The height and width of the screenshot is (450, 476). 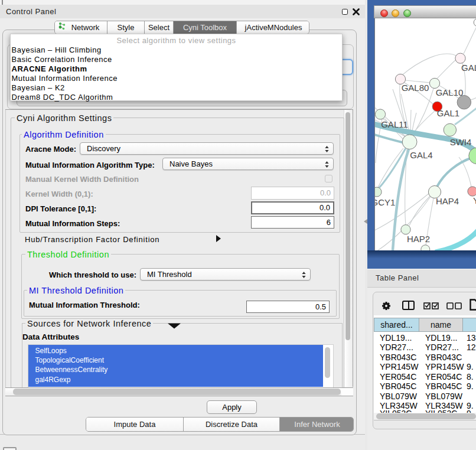 I want to click on svg-text: GAL11, so click(x=395, y=124).